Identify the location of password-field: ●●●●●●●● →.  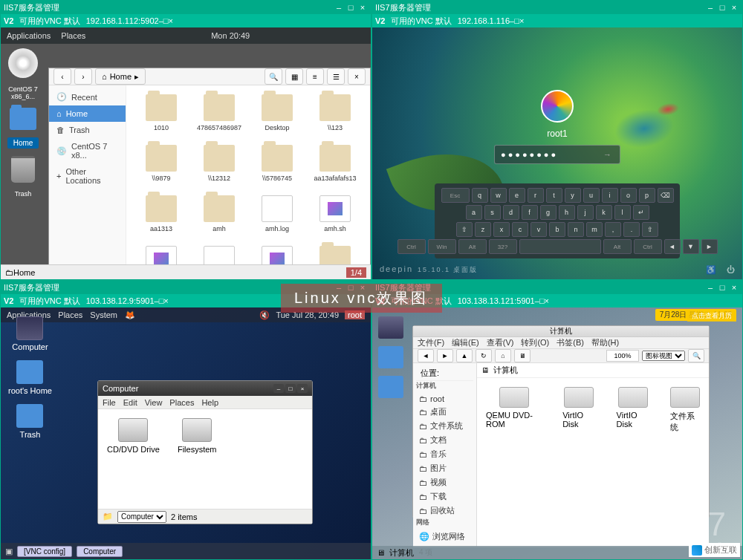
(557, 154).